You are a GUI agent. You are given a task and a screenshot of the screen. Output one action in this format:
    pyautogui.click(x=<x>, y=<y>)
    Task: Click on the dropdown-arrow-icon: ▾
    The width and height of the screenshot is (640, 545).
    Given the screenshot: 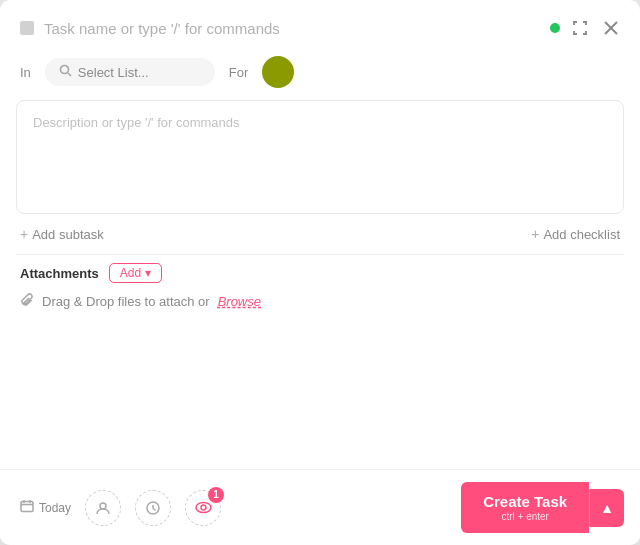 What is the action you would take?
    pyautogui.click(x=148, y=273)
    